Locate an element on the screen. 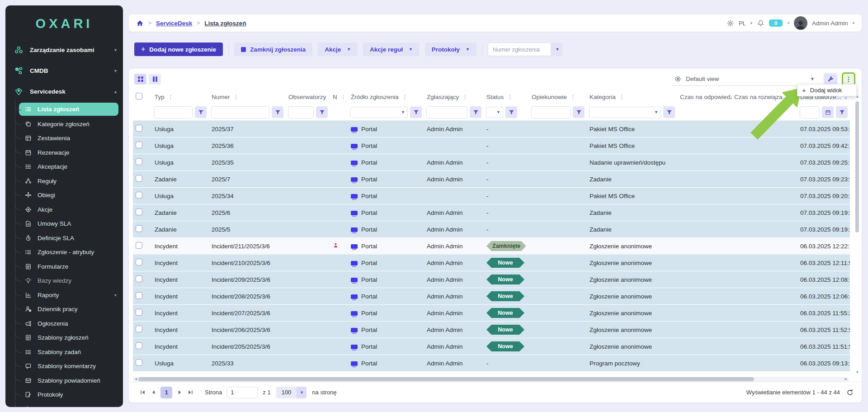 The height and width of the screenshot is (412, 868). column-header-czas_odp: Czas na odpowiedź⋮ is located at coordinates (704, 97).